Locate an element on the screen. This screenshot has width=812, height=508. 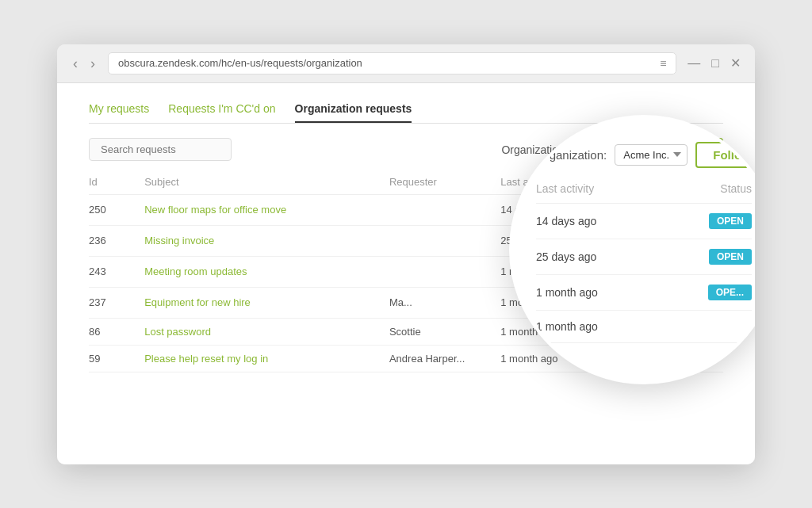
cell-id: 86 is located at coordinates (117, 331).